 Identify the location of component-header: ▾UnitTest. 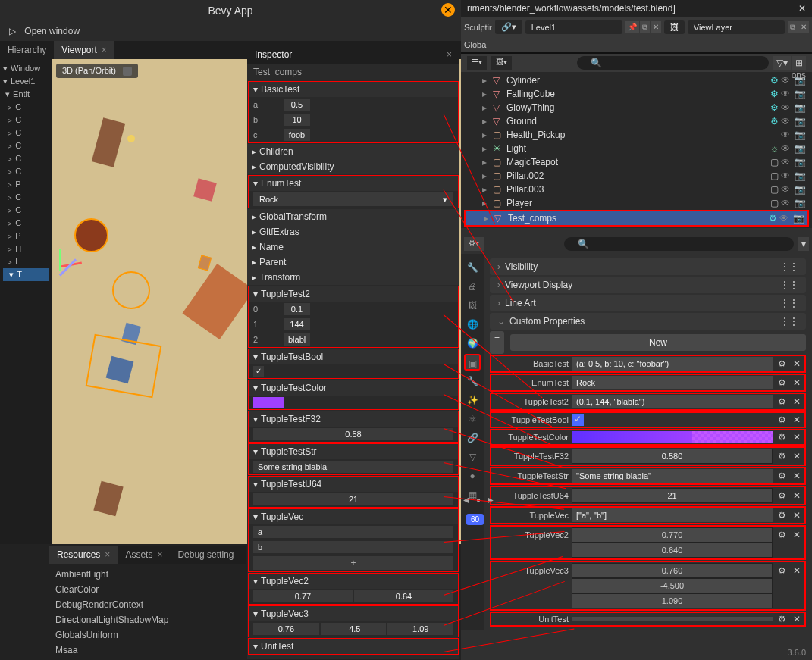
(353, 646).